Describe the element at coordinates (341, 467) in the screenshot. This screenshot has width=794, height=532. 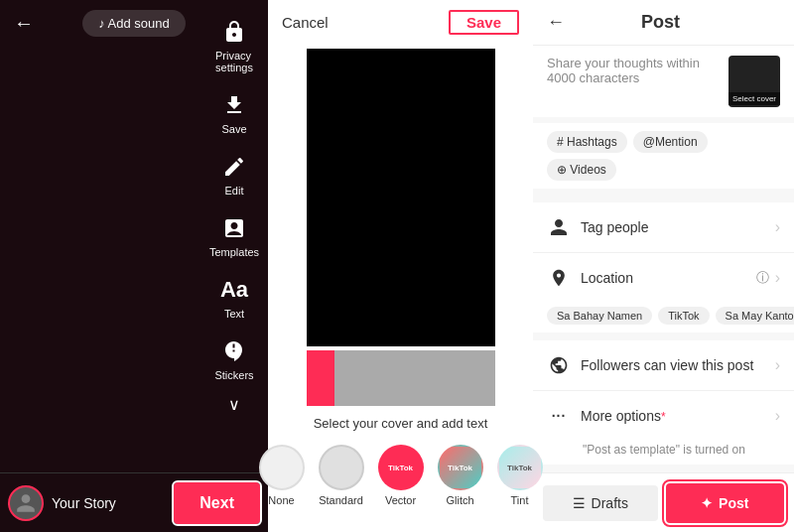
I see `standard-filter-circle` at that location.